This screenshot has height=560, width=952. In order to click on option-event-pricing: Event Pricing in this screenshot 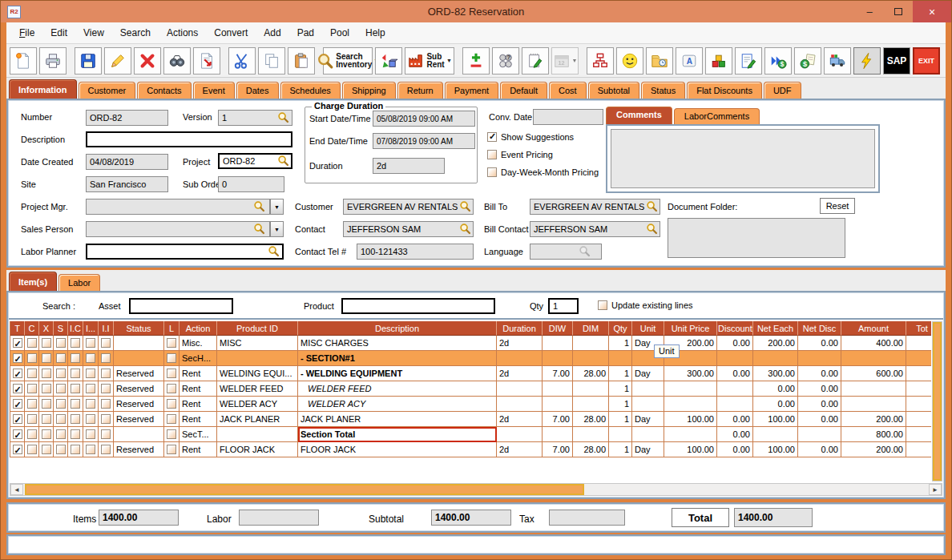, I will do `click(520, 155)`.